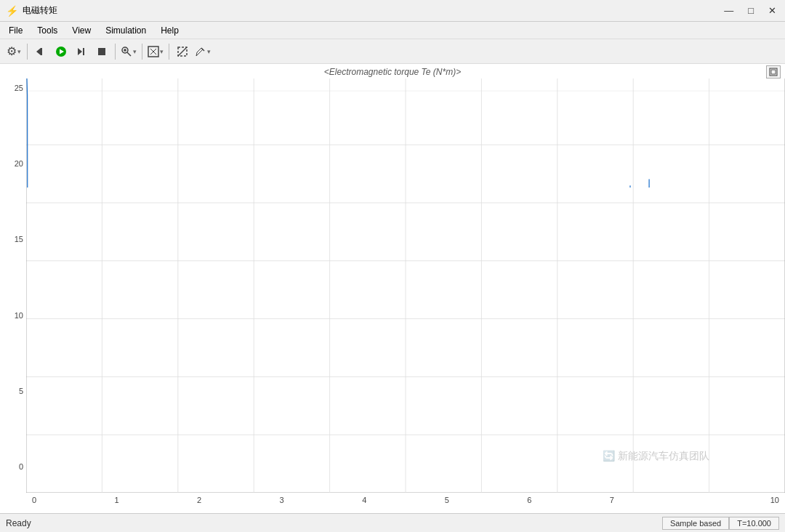 The image size is (785, 532). Describe the element at coordinates (392, 52) in the screenshot. I see `toolbar: ⚙ ▾ ▾` at that location.